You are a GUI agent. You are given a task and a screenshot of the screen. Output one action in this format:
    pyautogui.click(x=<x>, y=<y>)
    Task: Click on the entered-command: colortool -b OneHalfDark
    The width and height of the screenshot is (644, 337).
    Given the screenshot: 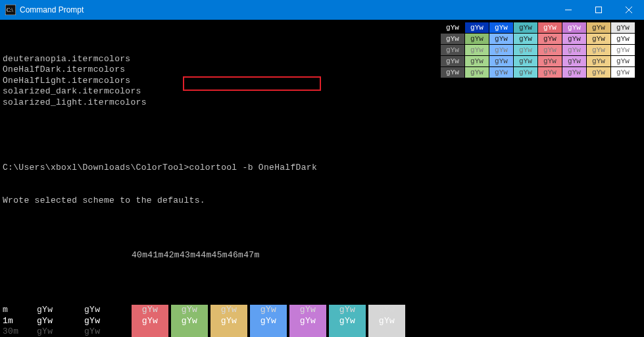 What is the action you would take?
    pyautogui.click(x=253, y=167)
    